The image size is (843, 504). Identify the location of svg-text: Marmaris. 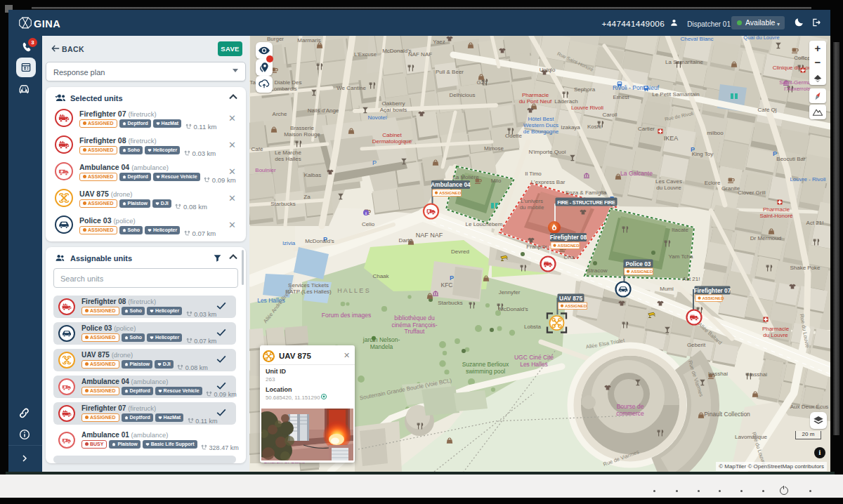
(309, 41).